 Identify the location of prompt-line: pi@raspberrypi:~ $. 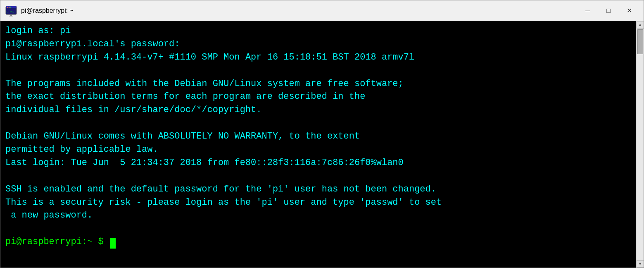
(57, 242).